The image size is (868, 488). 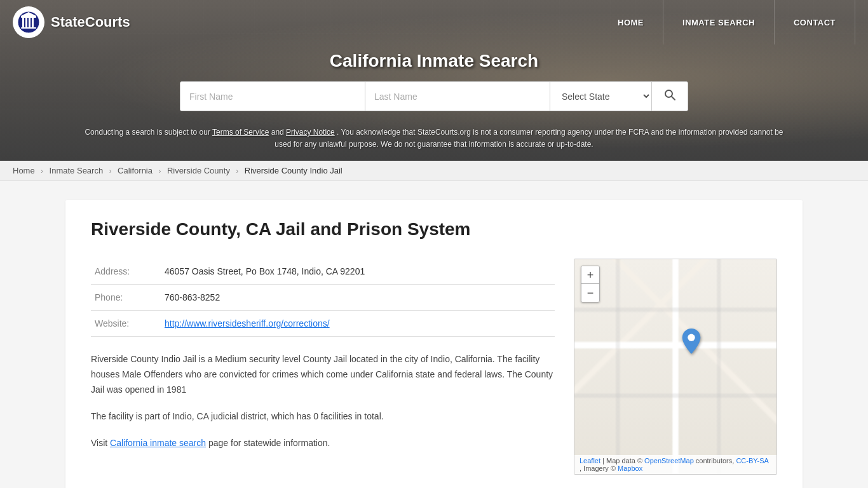 What do you see at coordinates (238, 171) in the screenshot?
I see `breadcrumb-sep-4: ›` at bounding box center [238, 171].